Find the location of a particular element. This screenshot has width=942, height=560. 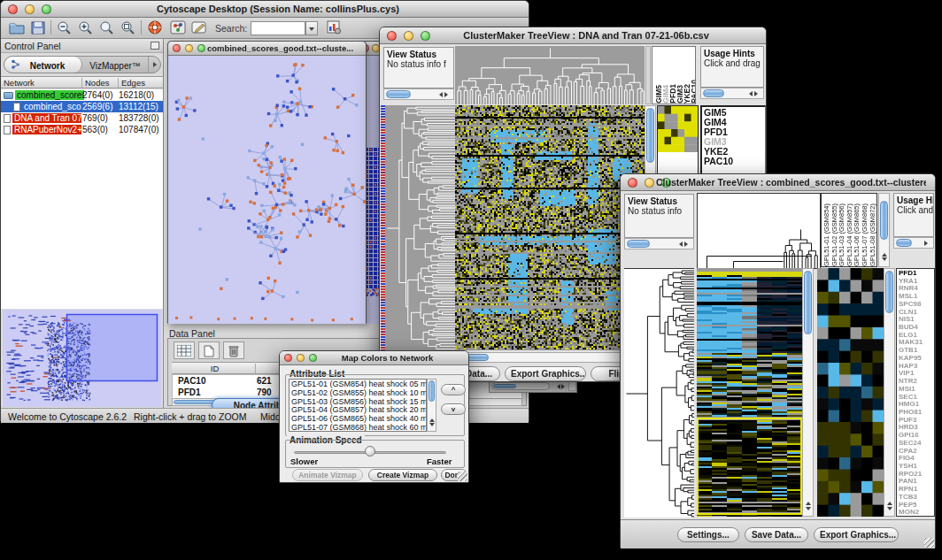

tv1-heatmap is located at coordinates (550, 228).